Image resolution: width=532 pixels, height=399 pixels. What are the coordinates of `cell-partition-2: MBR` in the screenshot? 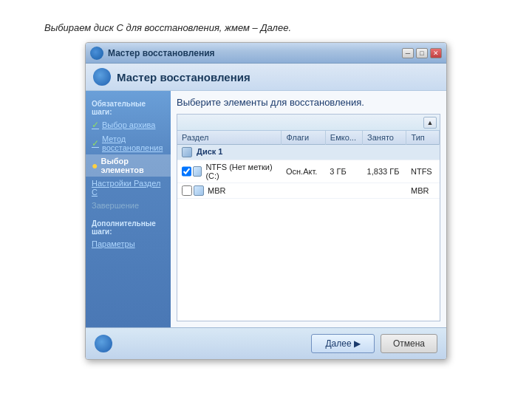 It's located at (229, 191).